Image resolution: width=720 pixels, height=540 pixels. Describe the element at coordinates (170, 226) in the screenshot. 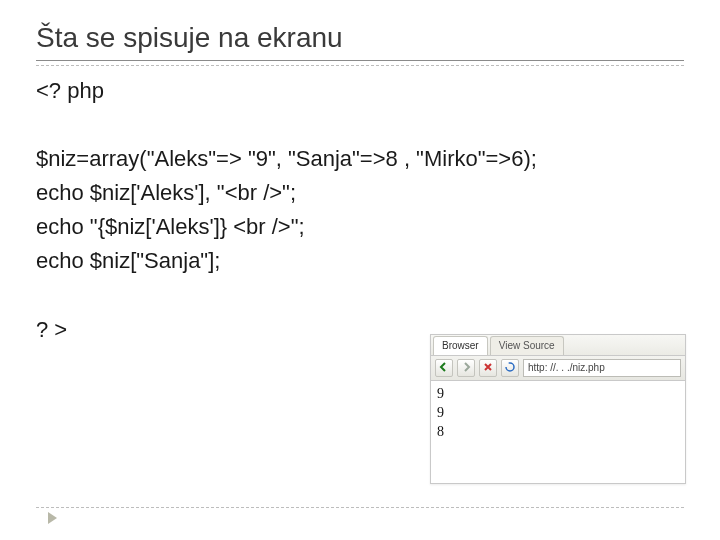

I see `code-line: echo "{$niz['Aleks']} <br />";` at that location.